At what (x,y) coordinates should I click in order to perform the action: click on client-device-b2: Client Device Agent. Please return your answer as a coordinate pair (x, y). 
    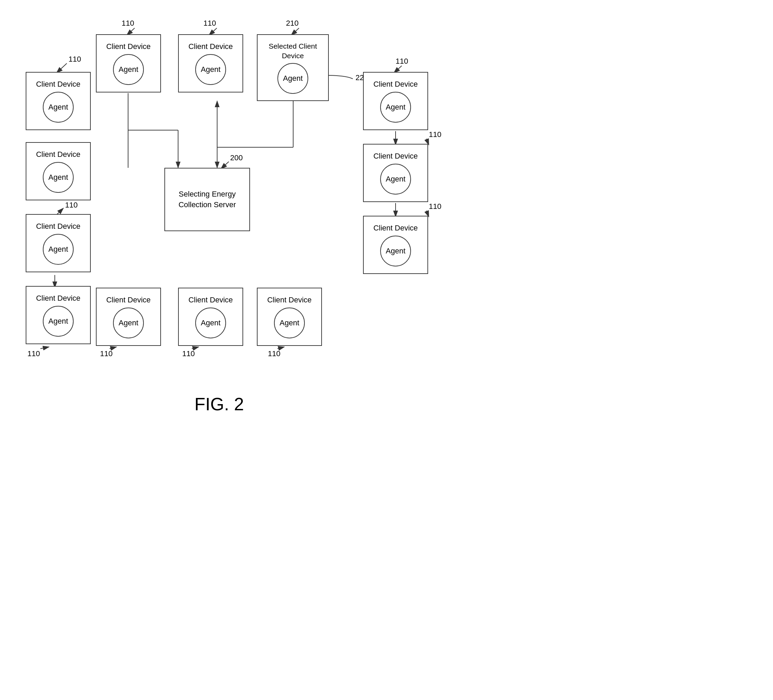
    Looking at the image, I should click on (211, 317).